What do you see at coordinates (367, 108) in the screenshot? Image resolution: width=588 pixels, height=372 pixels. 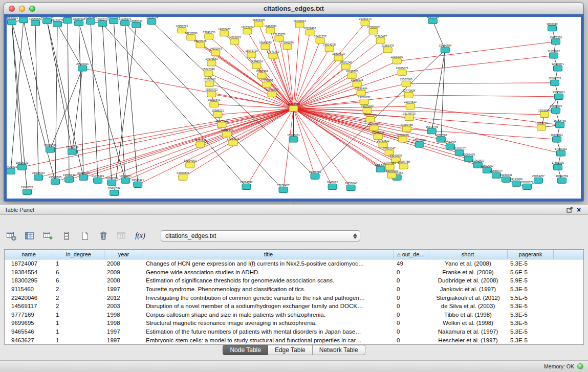 I see `graph-node: 19976413` at bounding box center [367, 108].